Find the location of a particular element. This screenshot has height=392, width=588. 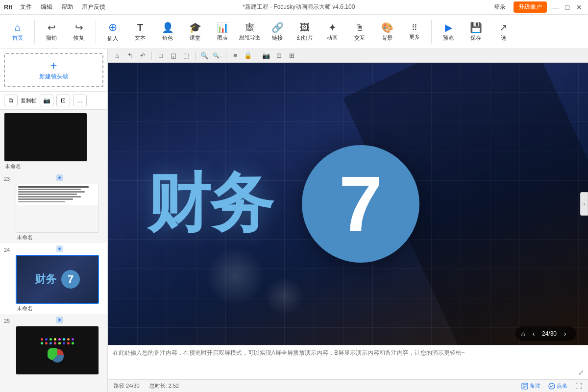

undo-icon: ↩ is located at coordinates (52, 27).